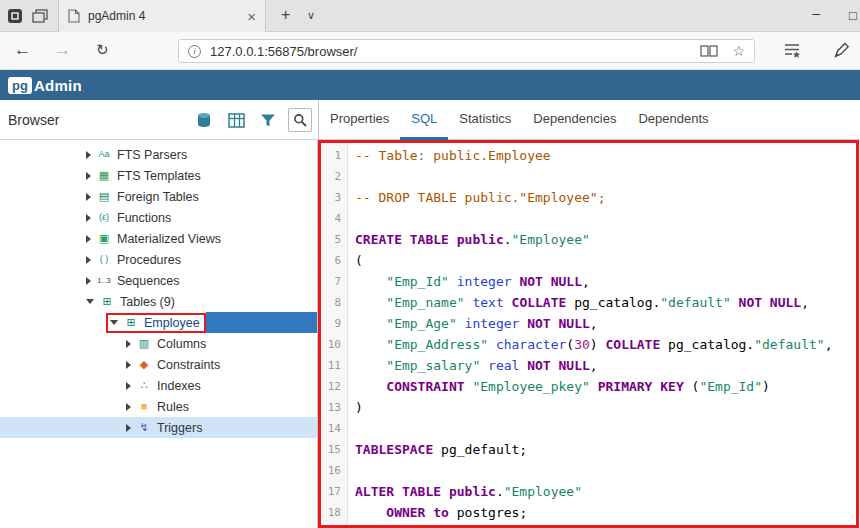 The image size is (860, 528). What do you see at coordinates (334, 408) in the screenshot?
I see `line-number: 13` at bounding box center [334, 408].